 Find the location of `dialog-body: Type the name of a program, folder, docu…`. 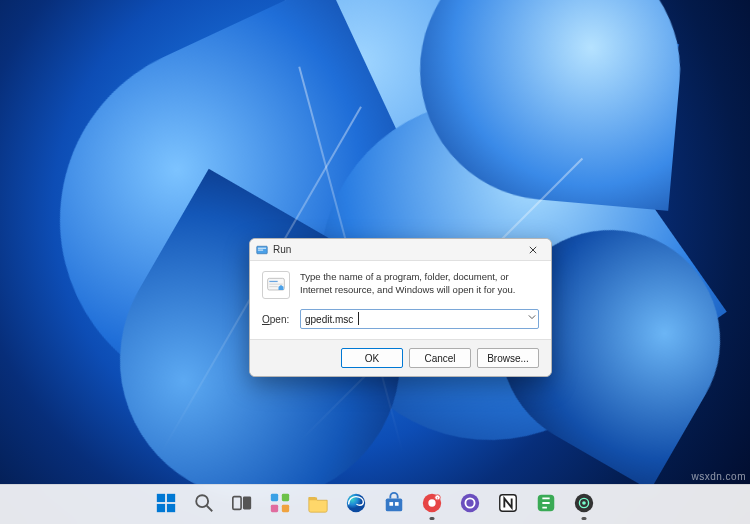

dialog-body: Type the name of a program, folder, docu… is located at coordinates (400, 283).